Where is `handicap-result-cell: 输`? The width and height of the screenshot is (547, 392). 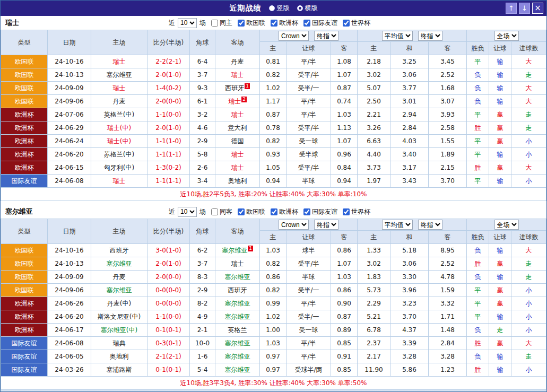 handicap-result-cell: 输 is located at coordinates (500, 356).